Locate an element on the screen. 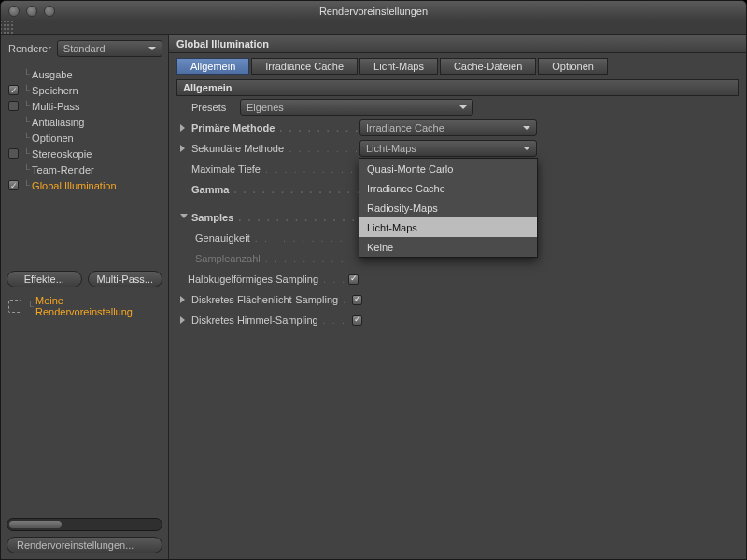 The image size is (747, 560). tab-irradiance: Irradiance Cache is located at coordinates (304, 66).